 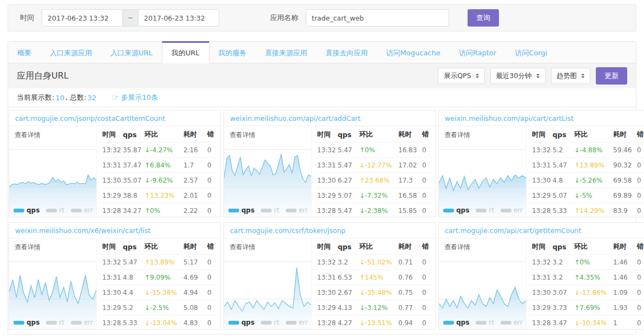 I want to click on panel-title-row: cart.mogujie.com/csrf/token/jsonp, so click(x=330, y=231).